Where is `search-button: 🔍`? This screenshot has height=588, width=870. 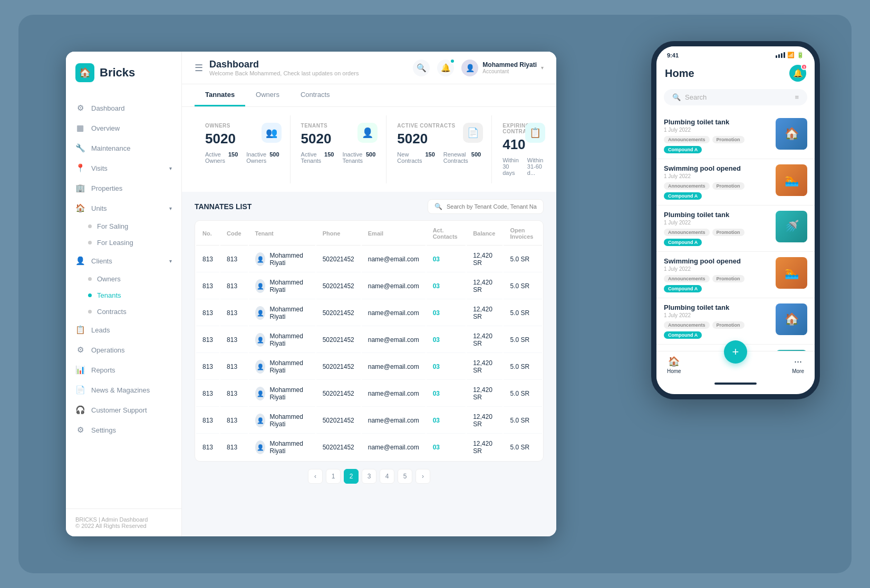
search-button: 🔍 is located at coordinates (421, 68).